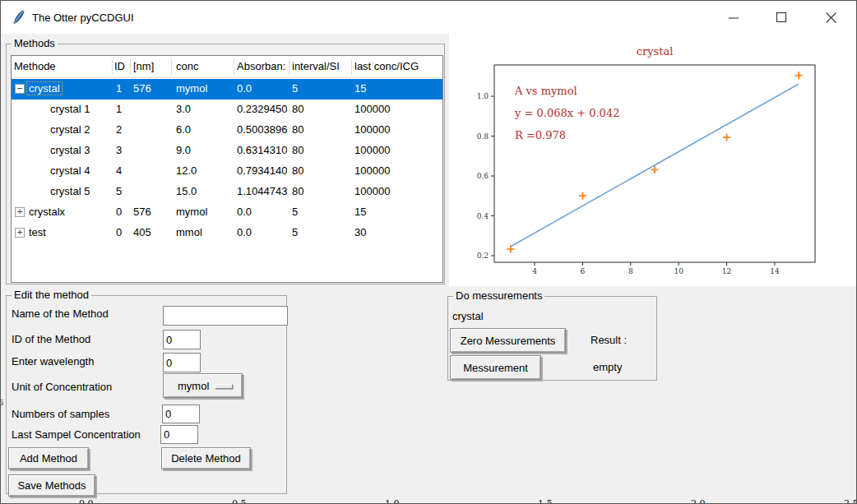 The image size is (857, 504). What do you see at coordinates (239, 502) in the screenshot?
I see `background-tick-fragment: 0.5` at bounding box center [239, 502].